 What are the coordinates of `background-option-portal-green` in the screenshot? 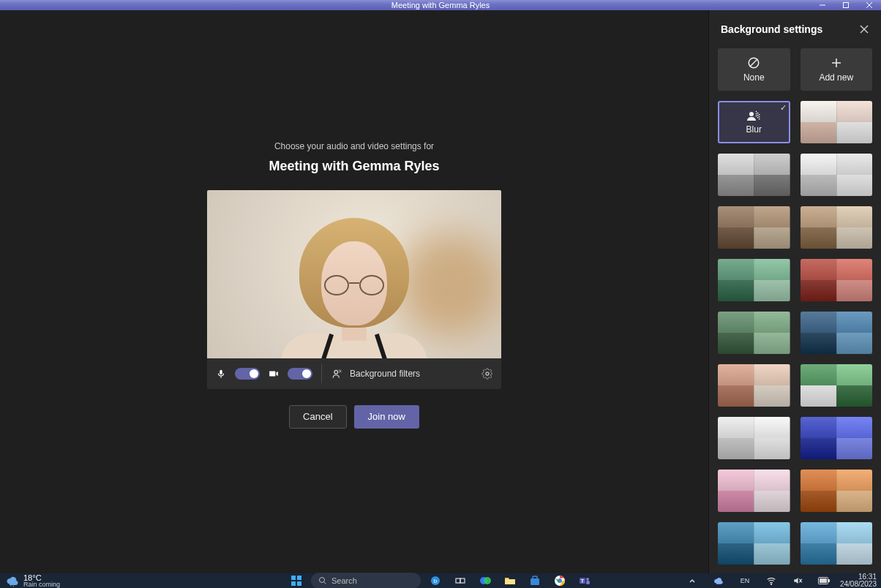 It's located at (837, 385).